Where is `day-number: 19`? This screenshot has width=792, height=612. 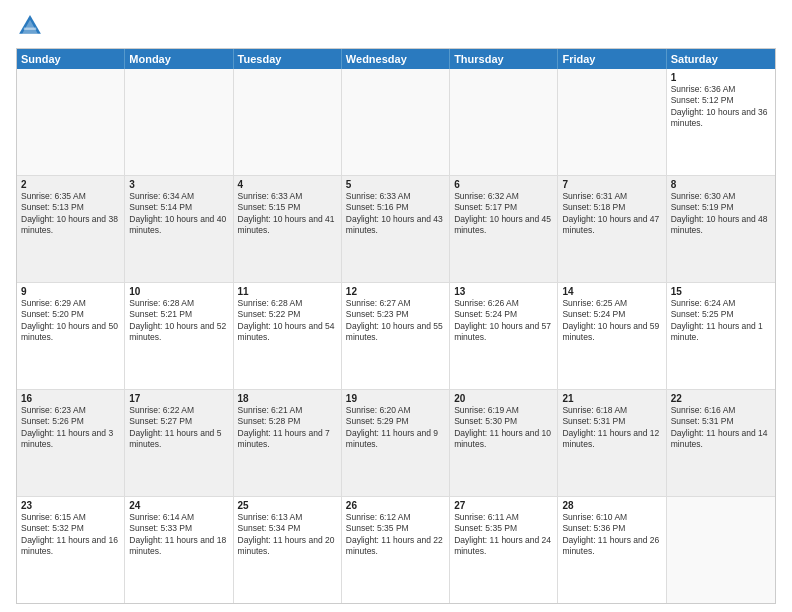
day-number: 19 is located at coordinates (396, 398).